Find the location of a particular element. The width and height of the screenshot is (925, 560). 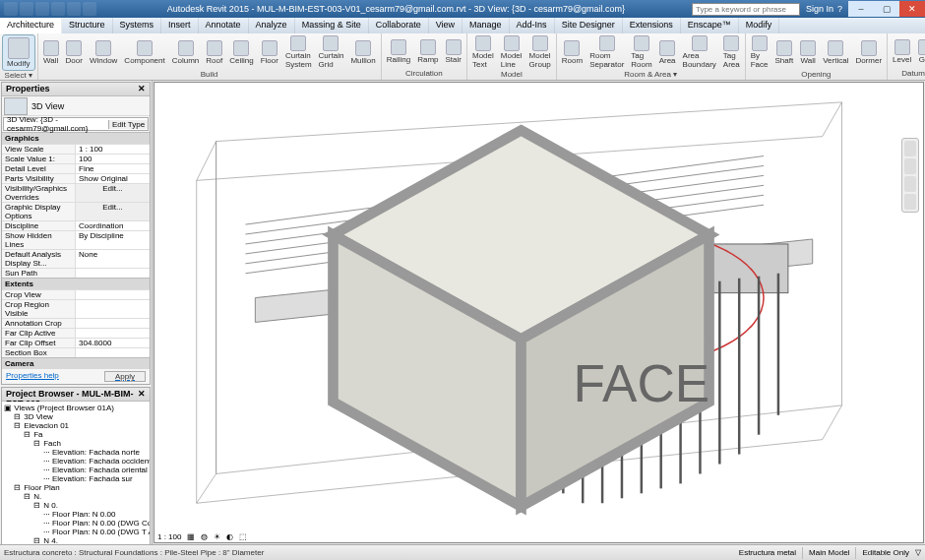

build-component-tool: Component is located at coordinates (144, 53).